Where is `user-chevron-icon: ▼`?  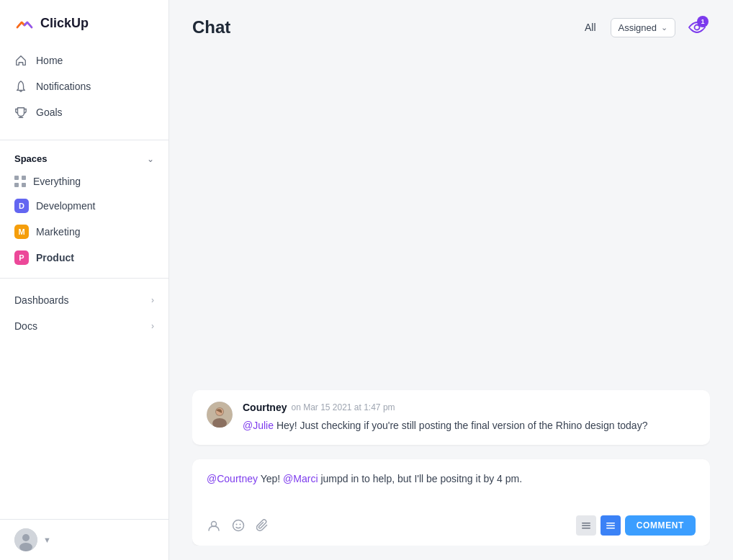 user-chevron-icon: ▼ is located at coordinates (48, 540).